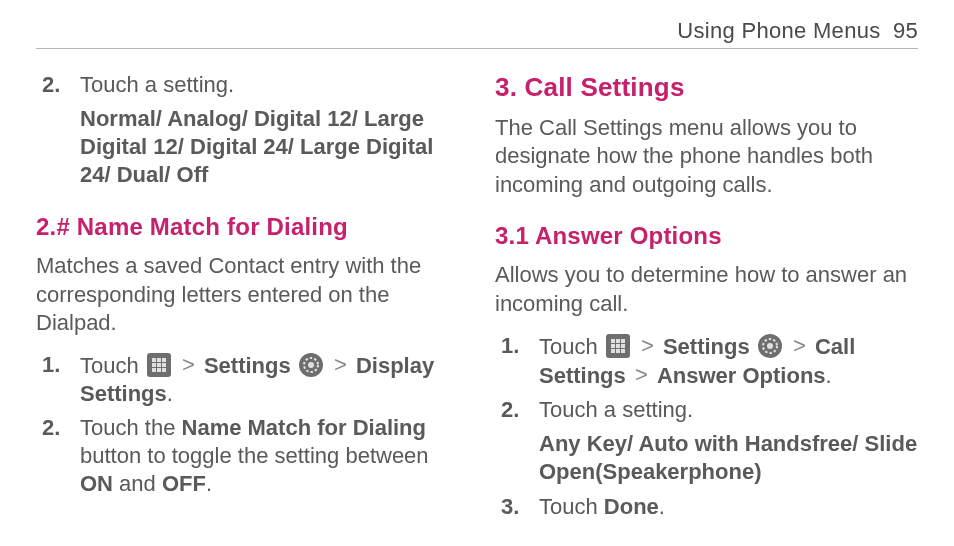 The image size is (954, 546). Describe the element at coordinates (248, 130) in the screenshot. I see `list-clock-format-continued: Touch a setting. Normal/ Analog/ Digital…` at that location.